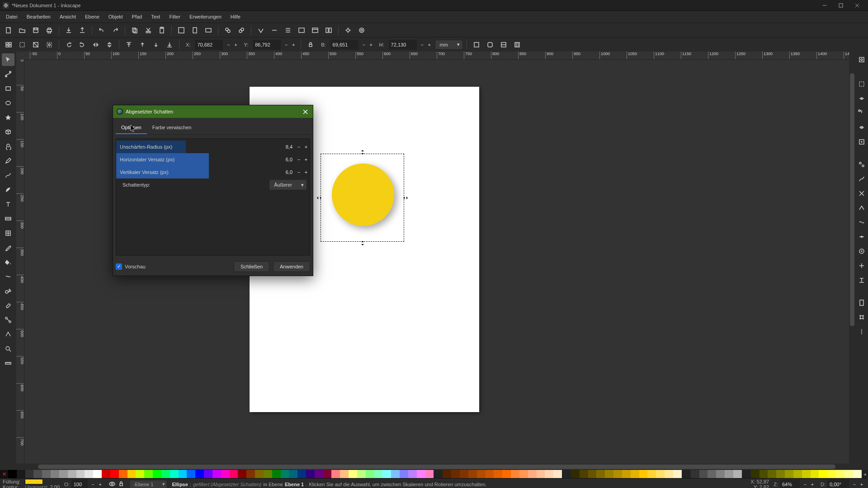 The height and width of the screenshot is (488, 868). What do you see at coordinates (305, 112) in the screenshot?
I see `dialog-close-button` at bounding box center [305, 112].